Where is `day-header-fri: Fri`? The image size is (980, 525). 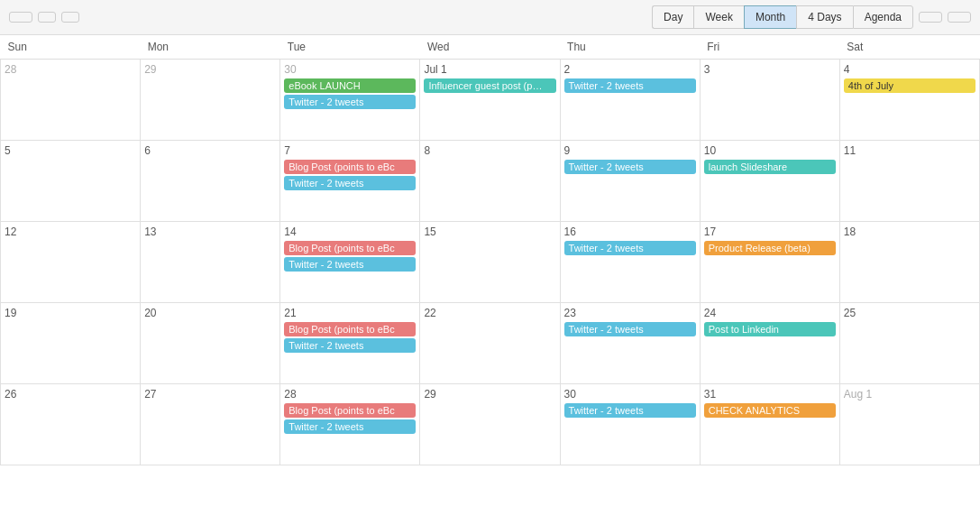
day-header-fri: Fri is located at coordinates (770, 47).